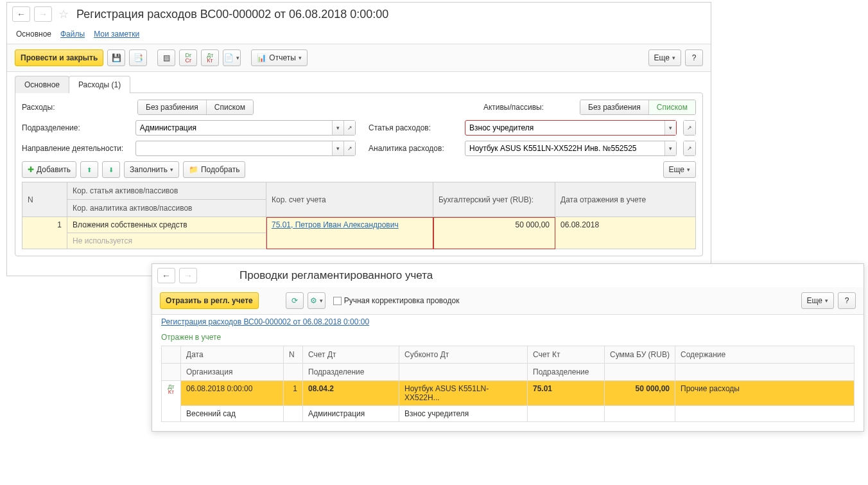 The width and height of the screenshot is (868, 485). Describe the element at coordinates (338, 301) in the screenshot. I see `checkbox-icon` at that location.